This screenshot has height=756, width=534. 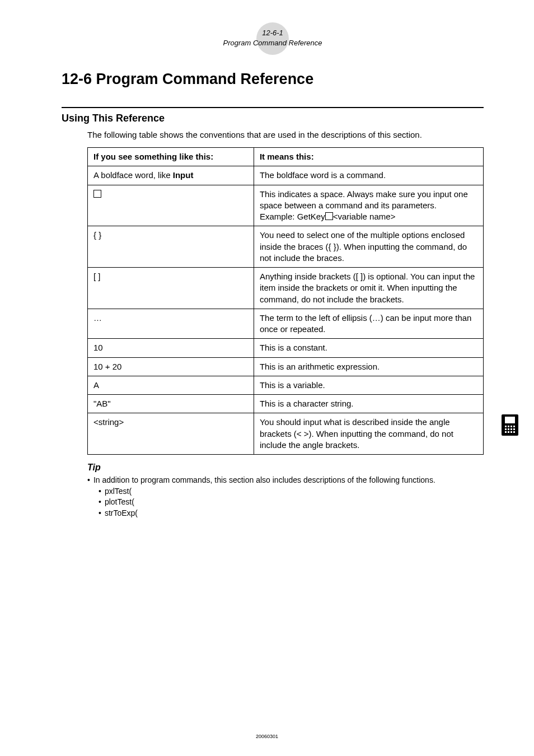 I want to click on table-cell-right: You should input what is described insid…, so click(x=368, y=434).